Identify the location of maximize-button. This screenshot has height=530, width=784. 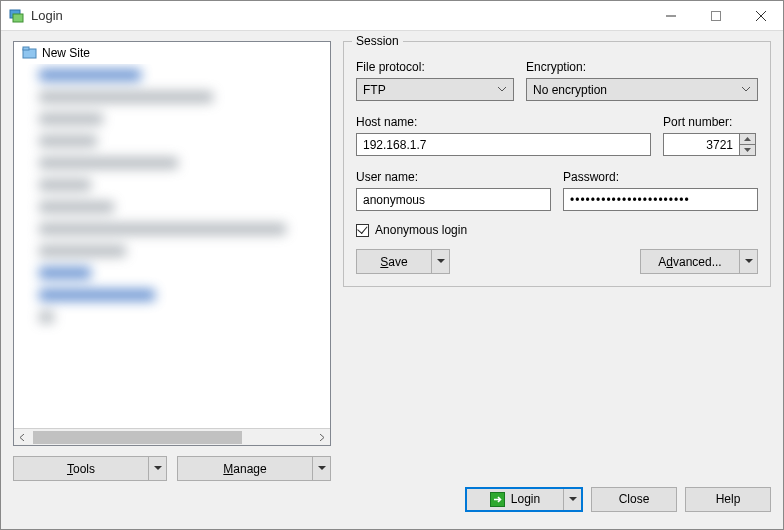
(716, 16).